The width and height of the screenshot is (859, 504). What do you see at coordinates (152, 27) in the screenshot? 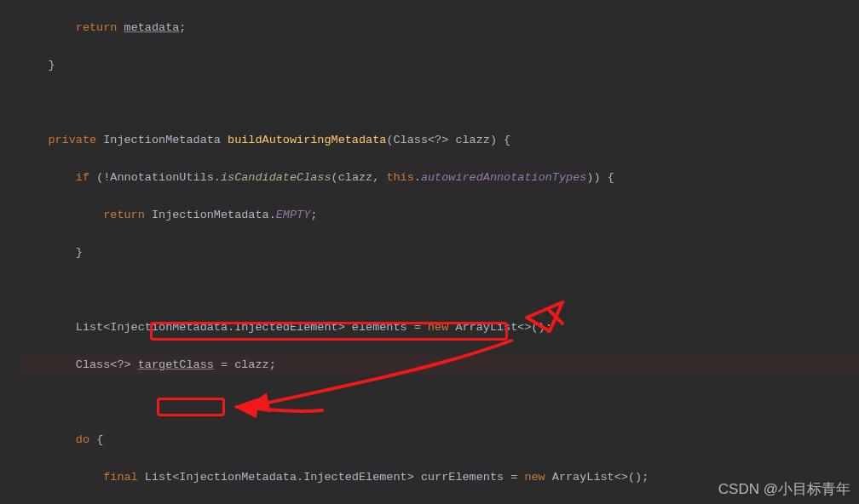
I see `var-metadata: metadata` at bounding box center [152, 27].